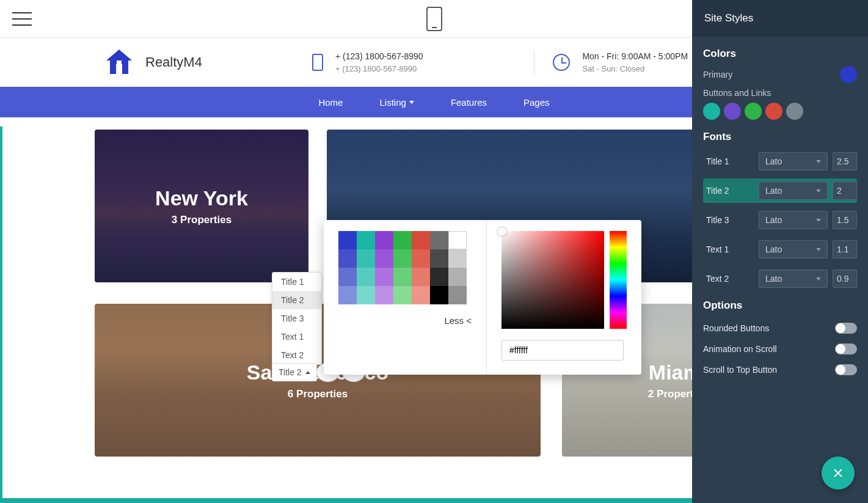  What do you see at coordinates (620, 62) in the screenshot?
I see `hours-block: Mon - Fri: 9:00AM - 5:00PM Sat - Sun: Cl…` at bounding box center [620, 62].